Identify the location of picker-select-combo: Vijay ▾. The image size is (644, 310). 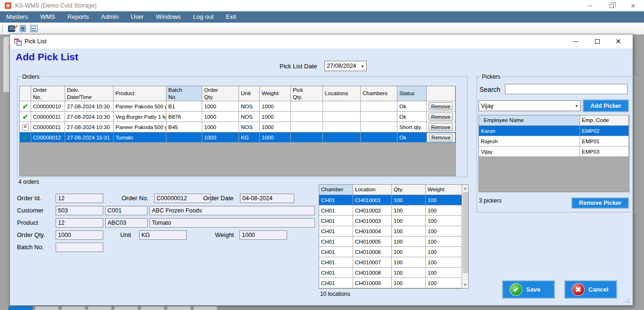
(530, 106).